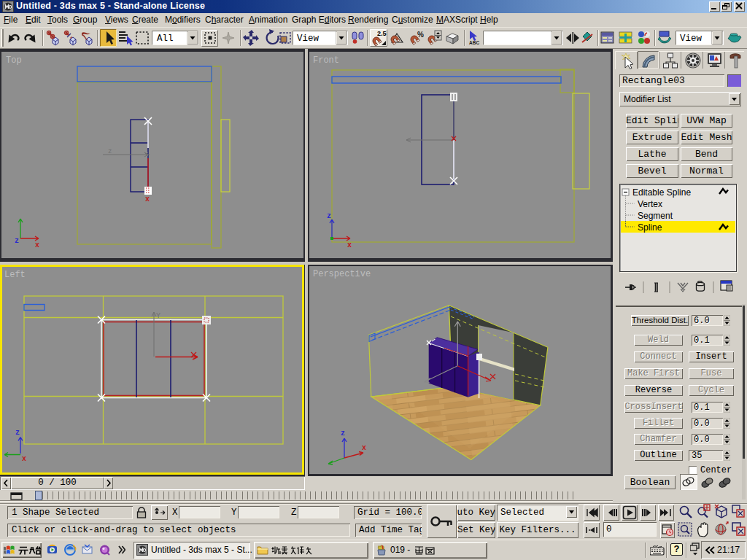 The height and width of the screenshot is (560, 747). What do you see at coordinates (382, 34) in the screenshot?
I see `svg-text: 2.5` at bounding box center [382, 34].